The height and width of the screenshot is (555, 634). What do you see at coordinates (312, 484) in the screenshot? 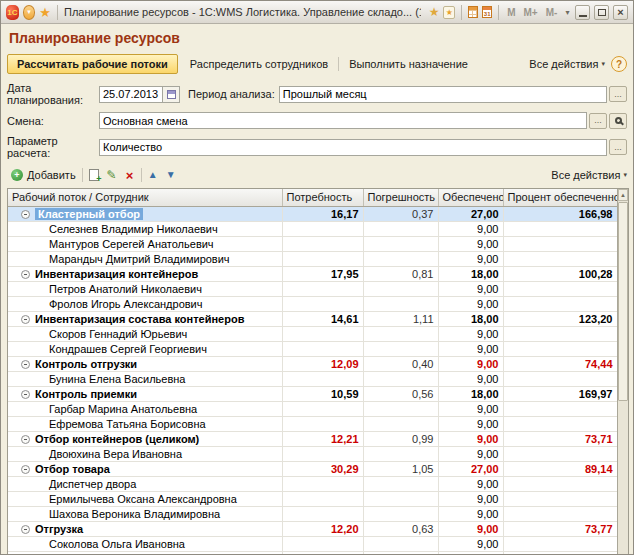
I see `employee-row: Диспетчер двора9,00` at bounding box center [312, 484].